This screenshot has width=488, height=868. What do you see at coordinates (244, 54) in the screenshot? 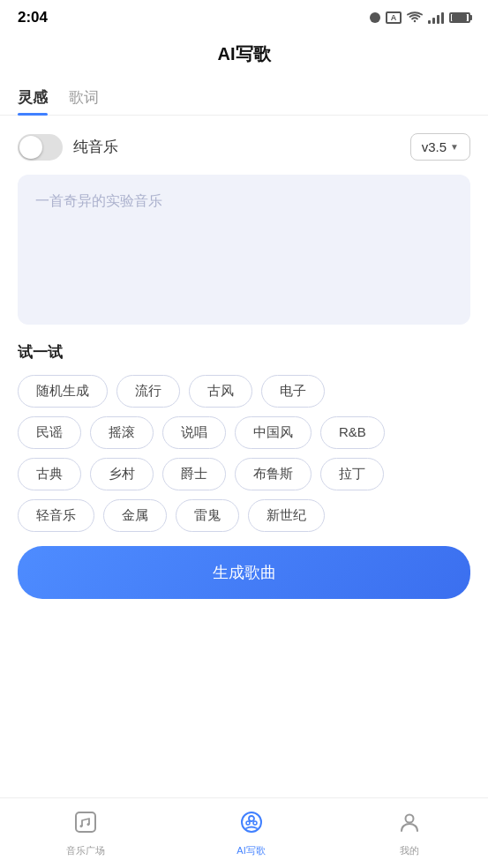
I see `page-title: AI写歌` at bounding box center [244, 54].